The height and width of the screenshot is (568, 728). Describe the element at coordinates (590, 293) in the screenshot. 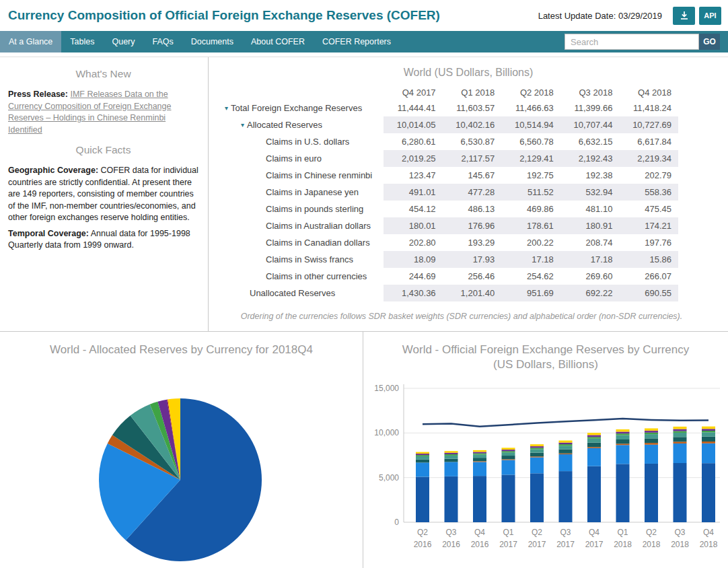

I see `value-cell: 692.22` at that location.